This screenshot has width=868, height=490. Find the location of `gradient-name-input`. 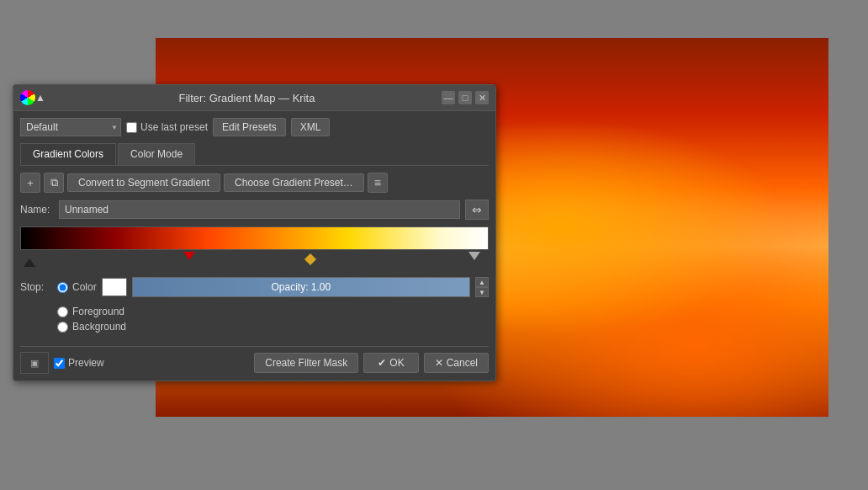

gradient-name-input is located at coordinates (259, 210).